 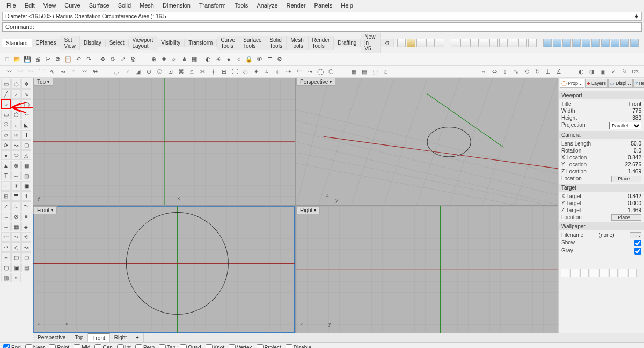 I want to click on crv2-icon: 〰, so click(x=20, y=71).